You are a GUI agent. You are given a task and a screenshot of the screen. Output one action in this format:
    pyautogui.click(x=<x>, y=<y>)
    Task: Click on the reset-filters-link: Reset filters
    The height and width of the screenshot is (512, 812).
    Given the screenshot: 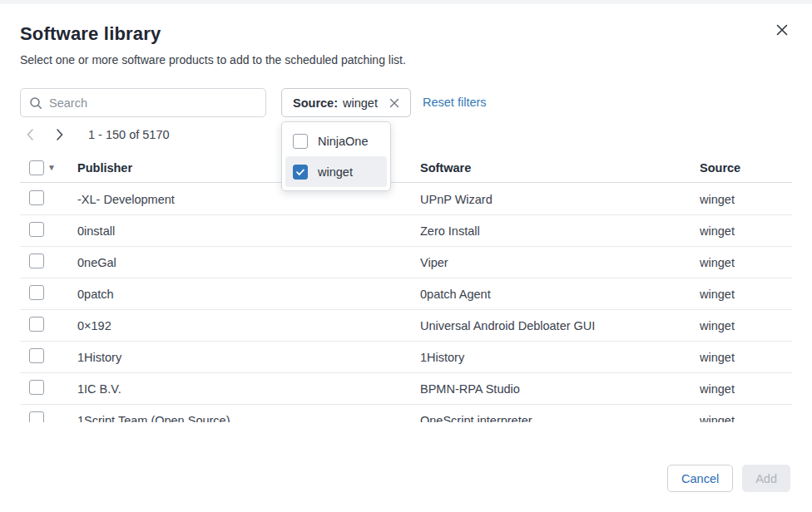 What is the action you would take?
    pyautogui.click(x=454, y=103)
    